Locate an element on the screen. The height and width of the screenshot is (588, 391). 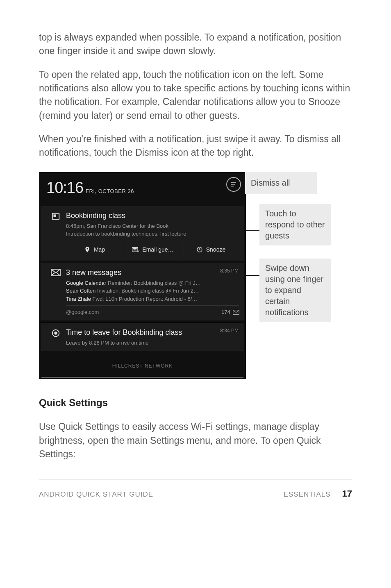
notification-title: Bookbinding class is located at coordinates (152, 216).